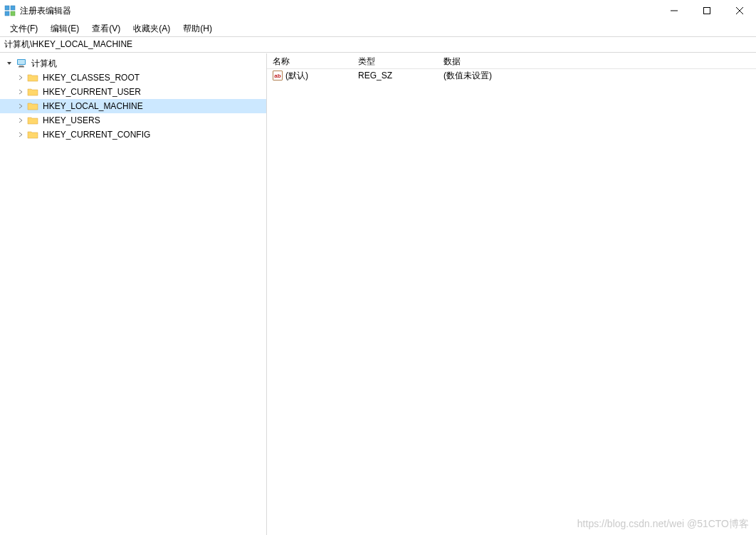 Image resolution: width=756 pixels, height=535 pixels. Describe the element at coordinates (278, 76) in the screenshot. I see `reg-string-icon: ab` at that location.